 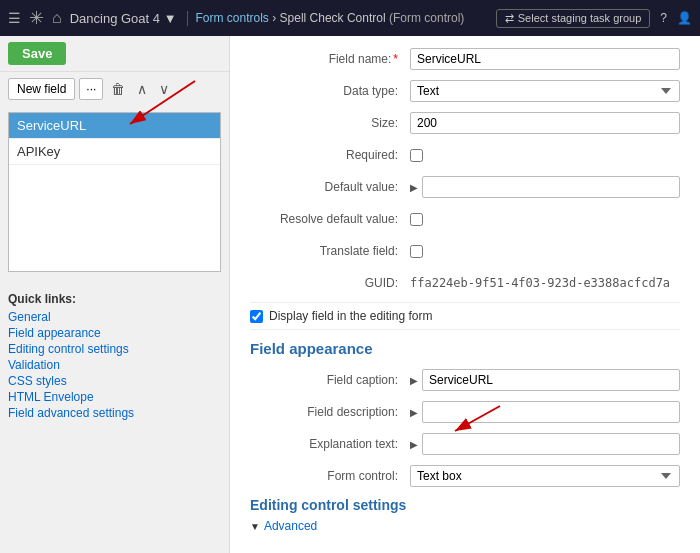 I want to click on explanation-text-label: Explanation text:, so click(x=330, y=444).